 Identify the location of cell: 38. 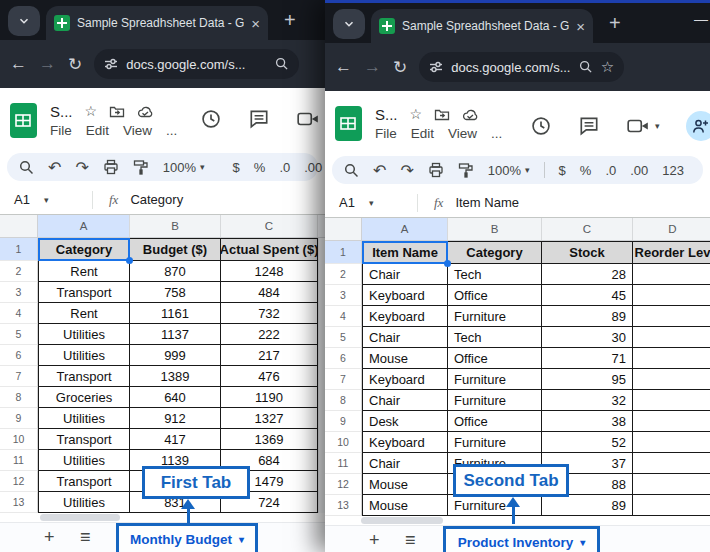
(588, 422).